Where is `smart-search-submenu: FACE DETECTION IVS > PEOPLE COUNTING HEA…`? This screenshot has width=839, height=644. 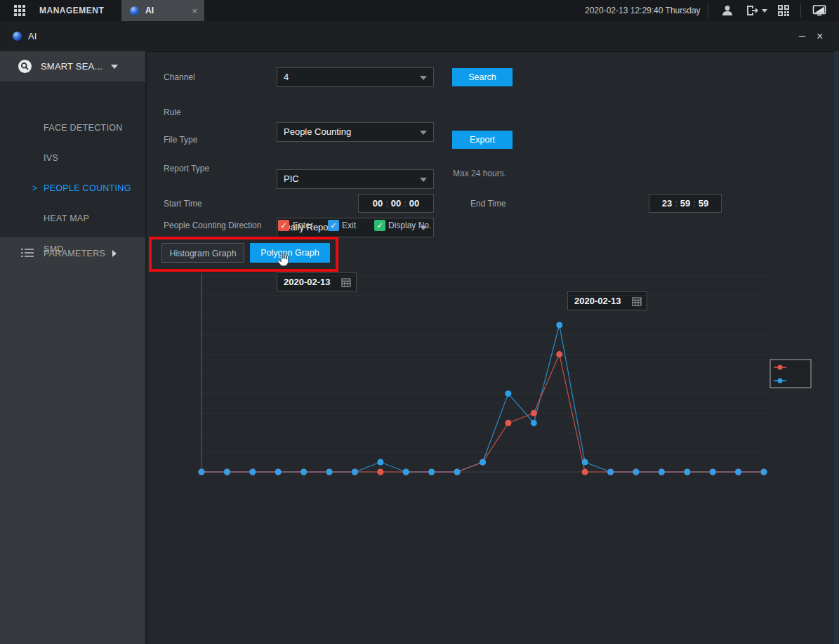 smart-search-submenu: FACE DETECTION IVS > PEOPLE COUNTING HEA… is located at coordinates (73, 159).